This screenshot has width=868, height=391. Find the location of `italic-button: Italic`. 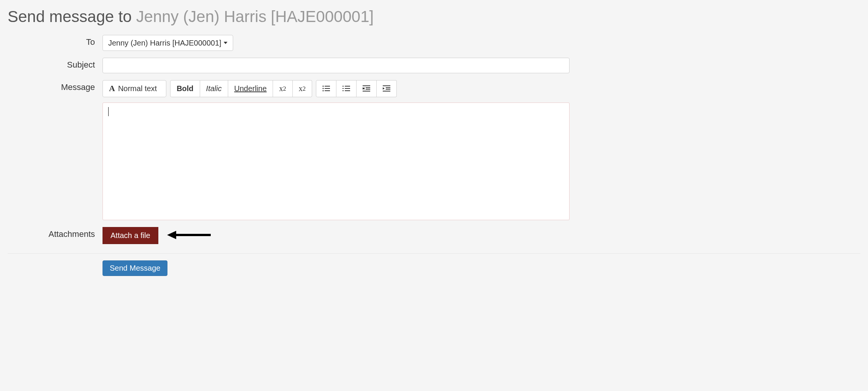

italic-button: Italic is located at coordinates (214, 89).